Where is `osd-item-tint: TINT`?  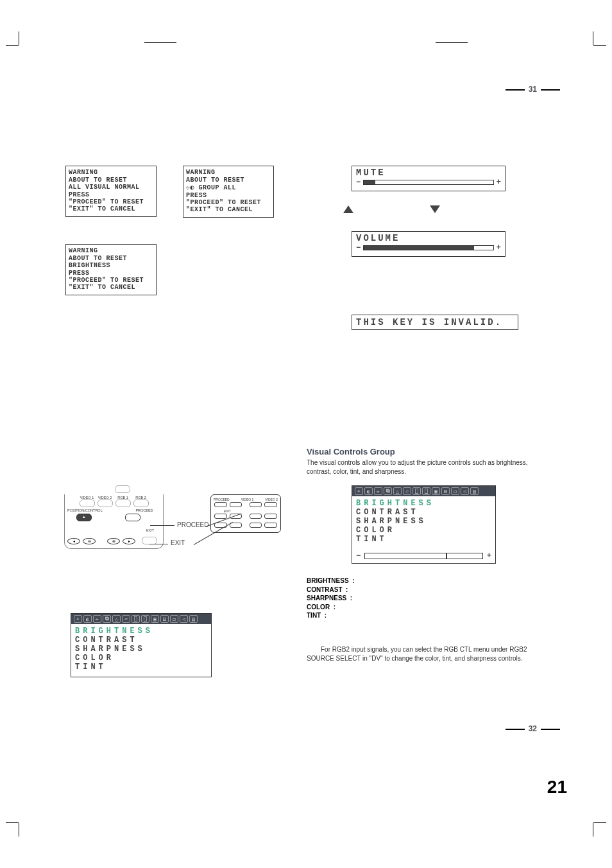
osd-item-tint: TINT is located at coordinates (141, 667).